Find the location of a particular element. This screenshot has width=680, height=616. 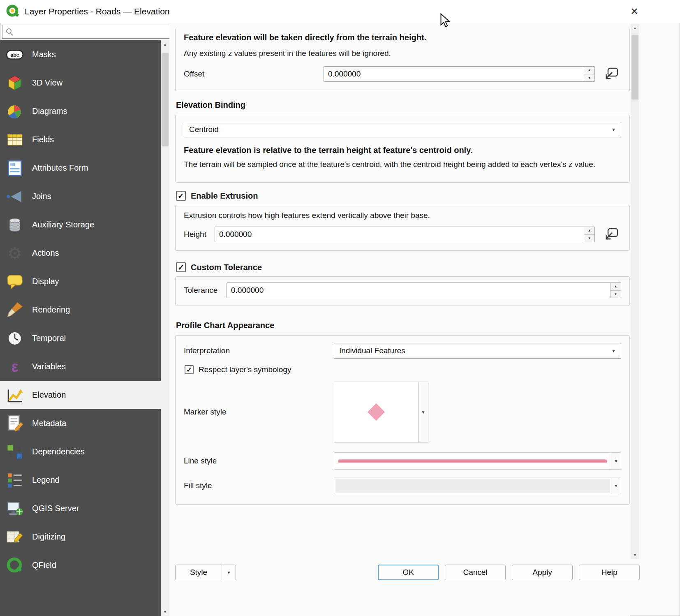

content-scrollbar: ▲ ▼ is located at coordinates (635, 292).